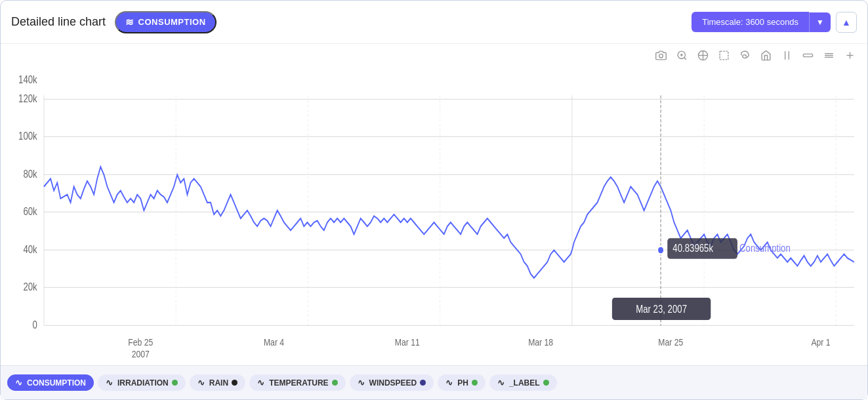  I want to click on svg-text: 60k, so click(30, 211).